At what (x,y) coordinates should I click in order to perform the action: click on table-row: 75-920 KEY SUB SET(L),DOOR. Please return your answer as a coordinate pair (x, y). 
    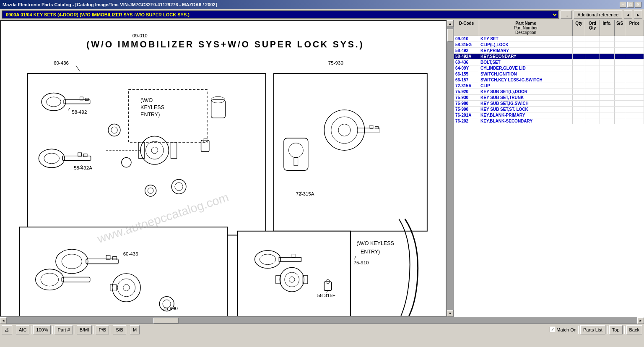
    Looking at the image, I should click on (549, 92).